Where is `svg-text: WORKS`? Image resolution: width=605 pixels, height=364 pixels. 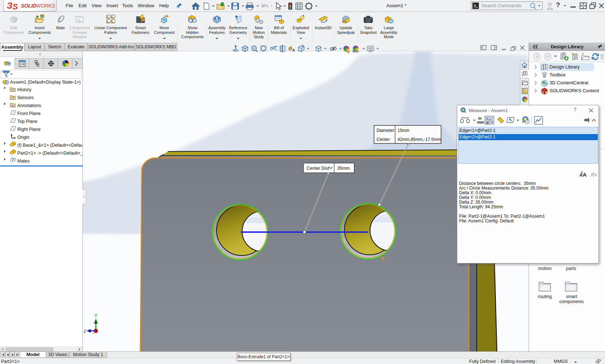
svg-text: WORKS is located at coordinates (46, 6).